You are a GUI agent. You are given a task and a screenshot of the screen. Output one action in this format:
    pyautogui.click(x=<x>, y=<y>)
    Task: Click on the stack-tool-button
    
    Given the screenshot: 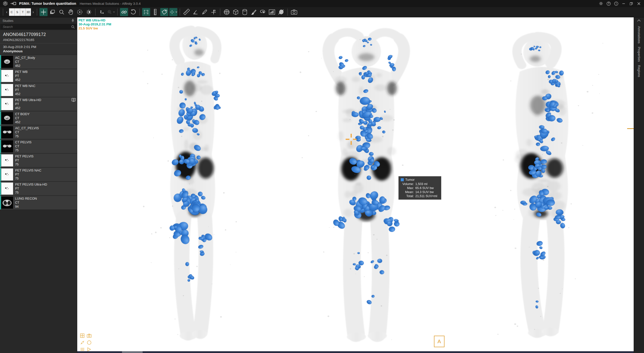 What is the action you would take?
    pyautogui.click(x=53, y=12)
    